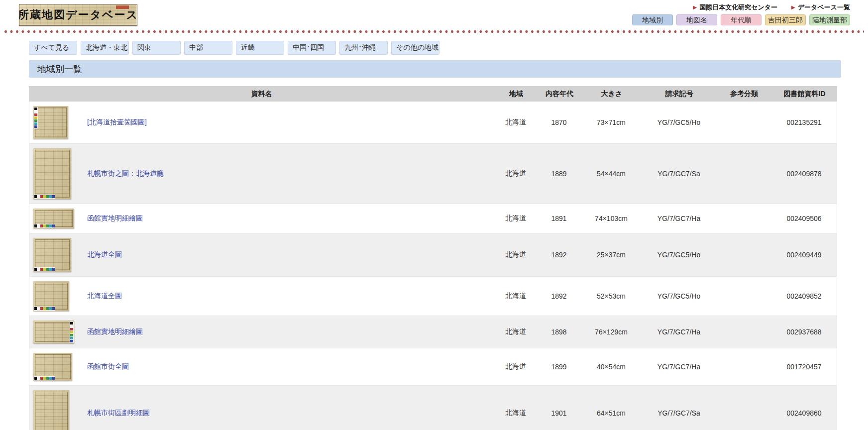 The width and height of the screenshot is (868, 430). What do you see at coordinates (78, 15) in the screenshot?
I see `site-logo: 所蔵地図データベース` at bounding box center [78, 15].